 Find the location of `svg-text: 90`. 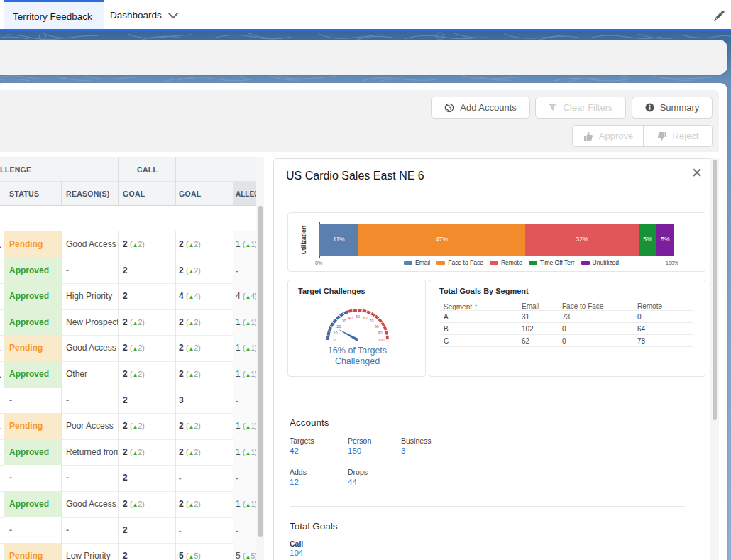

svg-text: 90 is located at coordinates (380, 333).